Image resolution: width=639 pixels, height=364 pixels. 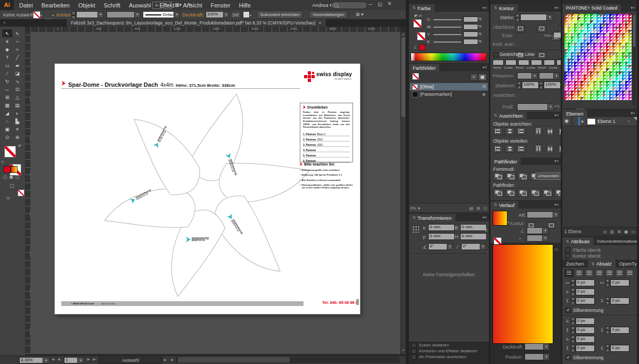 What do you see at coordinates (7, 137) in the screenshot?
I see `hand-tool: ⊙` at bounding box center [7, 137].